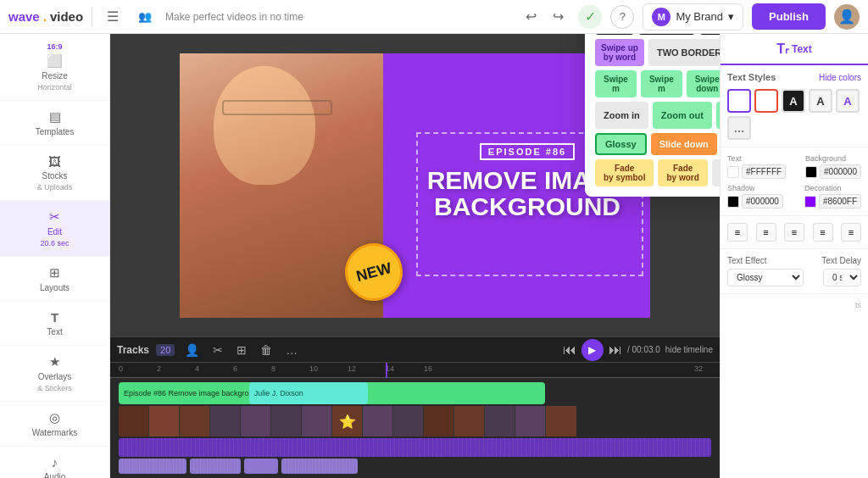 This screenshot has width=868, height=478. I want to click on effect-popup: Fade SIDEBORDER FRAME CURTAIN Circle Typ…, so click(653, 115).